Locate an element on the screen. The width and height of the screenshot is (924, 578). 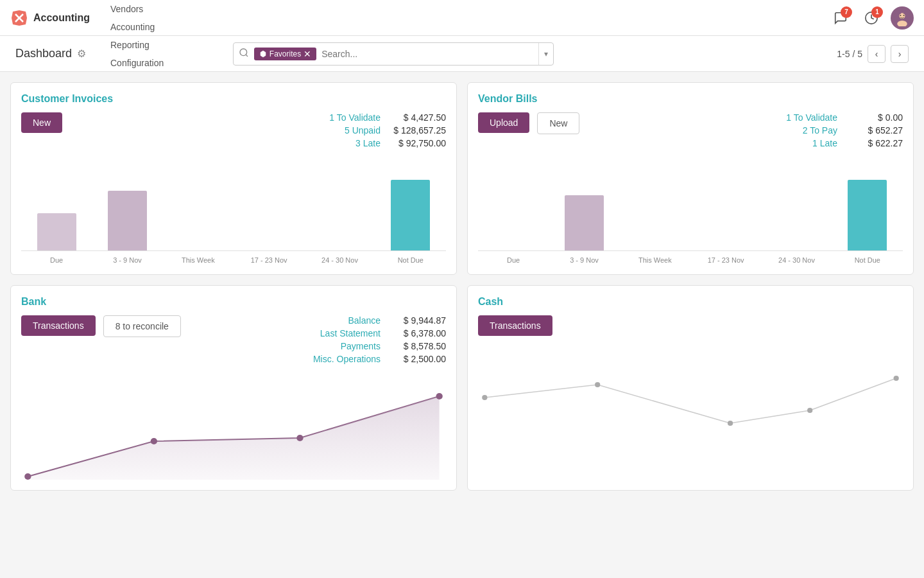
stat-row: 3 Late$ 92,750.00 is located at coordinates (388, 143).